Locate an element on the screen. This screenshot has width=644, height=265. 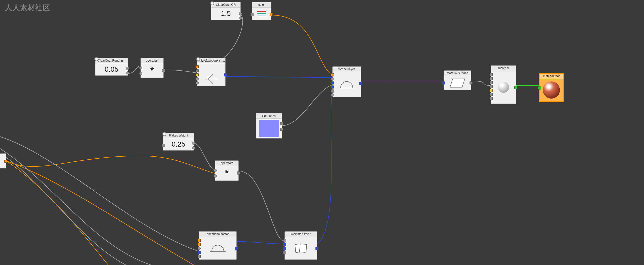
node-operator-multiply: operator* * is located at coordinates (152, 68).